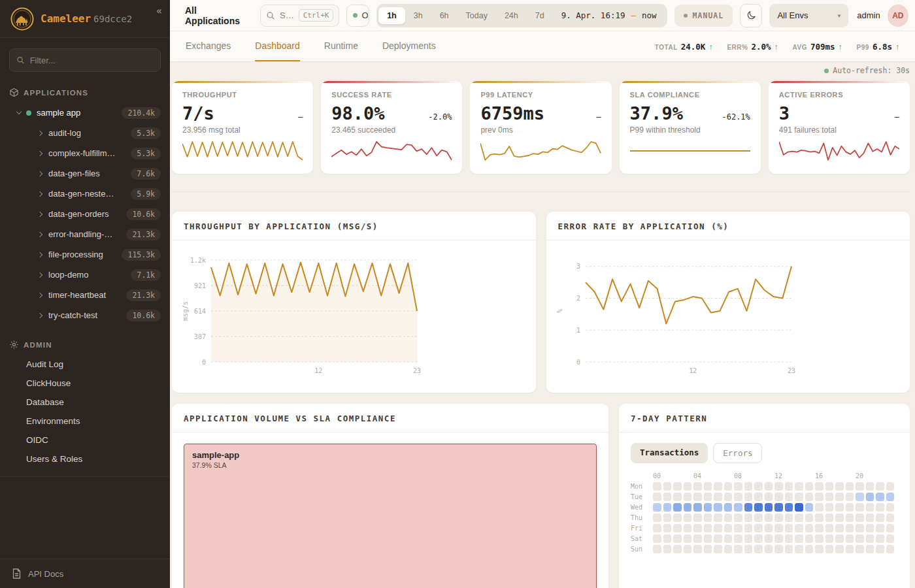 The image size is (915, 588). I want to click on date-from: 9. Apr. 16:19, so click(593, 16).